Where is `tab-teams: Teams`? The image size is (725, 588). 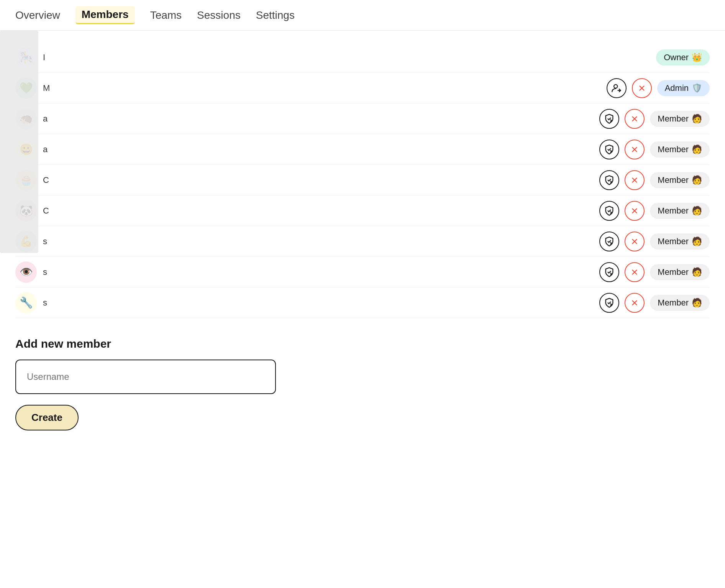 tab-teams: Teams is located at coordinates (166, 15).